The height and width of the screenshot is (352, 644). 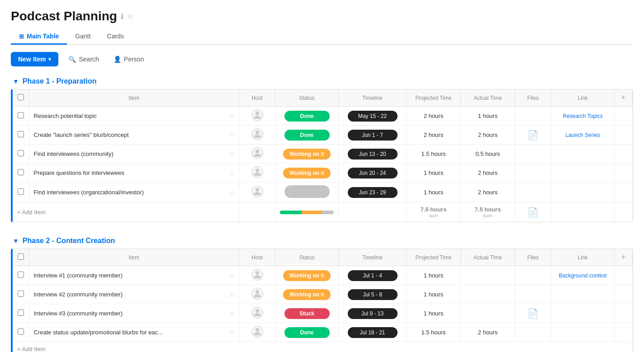 What do you see at coordinates (373, 116) in the screenshot?
I see `row-timeline-cell: May 15 - 22` at bounding box center [373, 116].